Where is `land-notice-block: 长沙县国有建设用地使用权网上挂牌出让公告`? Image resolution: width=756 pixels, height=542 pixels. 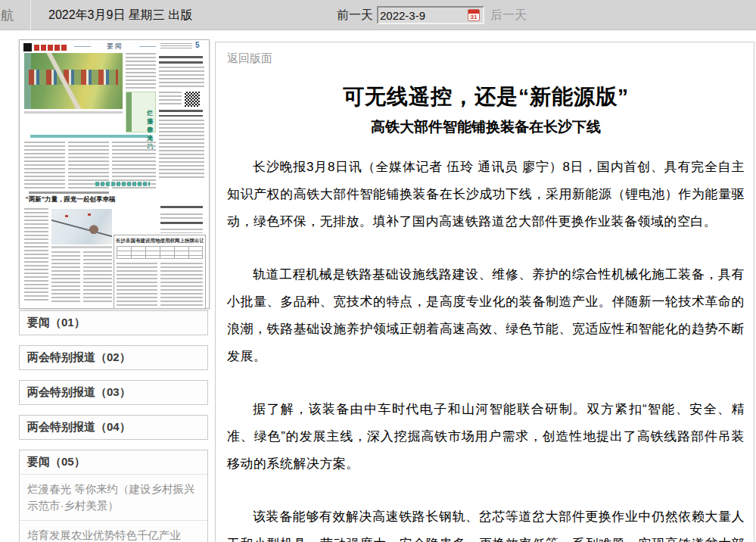
land-notice-block: 长沙县国有建设用地使用权网上挂牌出让公告 is located at coordinates (160, 272).